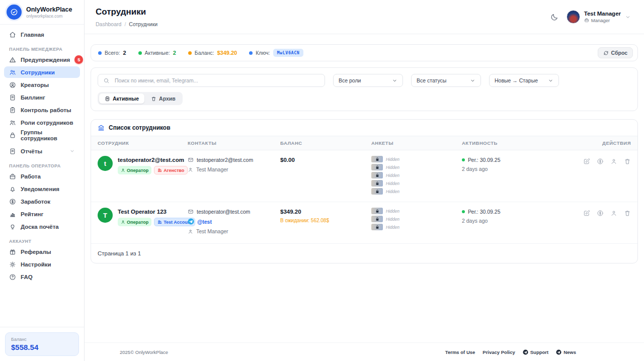  What do you see at coordinates (38, 72) in the screenshot?
I see `sidebar-item-label: Сотрудники` at bounding box center [38, 72].